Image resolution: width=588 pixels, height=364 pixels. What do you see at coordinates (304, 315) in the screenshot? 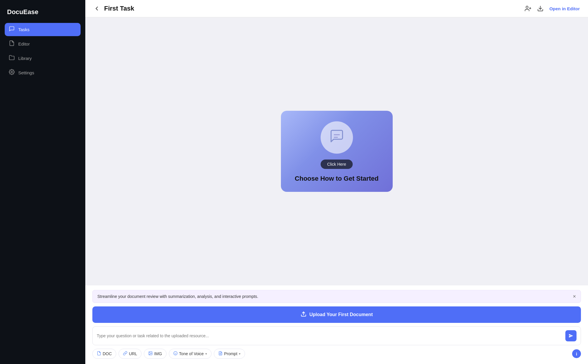
I see `upload-icon` at bounding box center [304, 315].